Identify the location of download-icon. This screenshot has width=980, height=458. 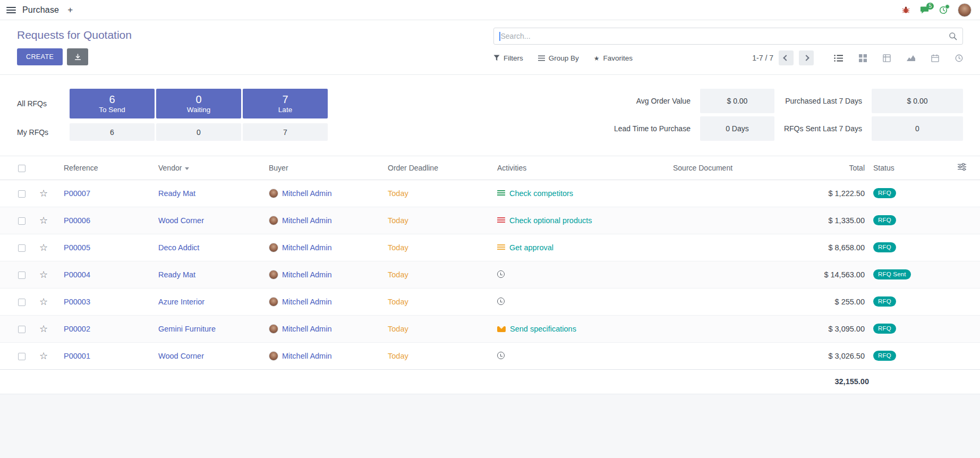
(78, 57).